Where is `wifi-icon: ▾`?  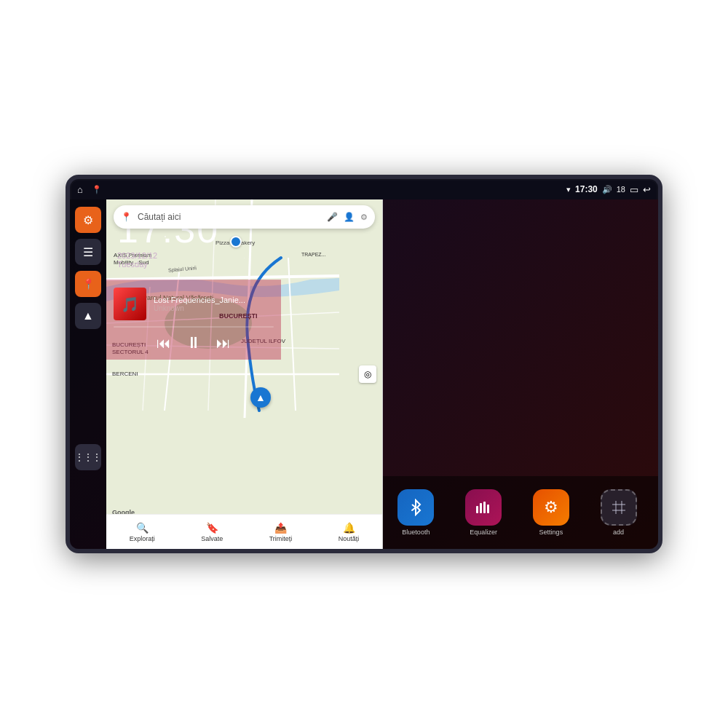
wifi-icon: ▾ is located at coordinates (569, 189).